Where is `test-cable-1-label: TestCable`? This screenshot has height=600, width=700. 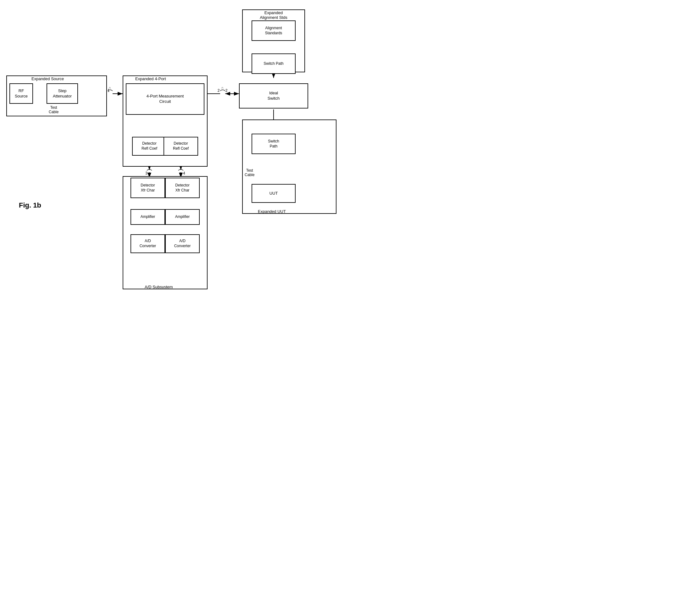
test-cable-1-label: TestCable is located at coordinates (53, 110).